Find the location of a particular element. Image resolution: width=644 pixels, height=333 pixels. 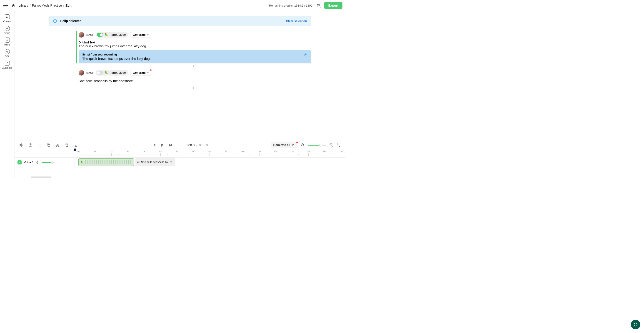

generate-all-button: Generate all is located at coordinates (284, 145).